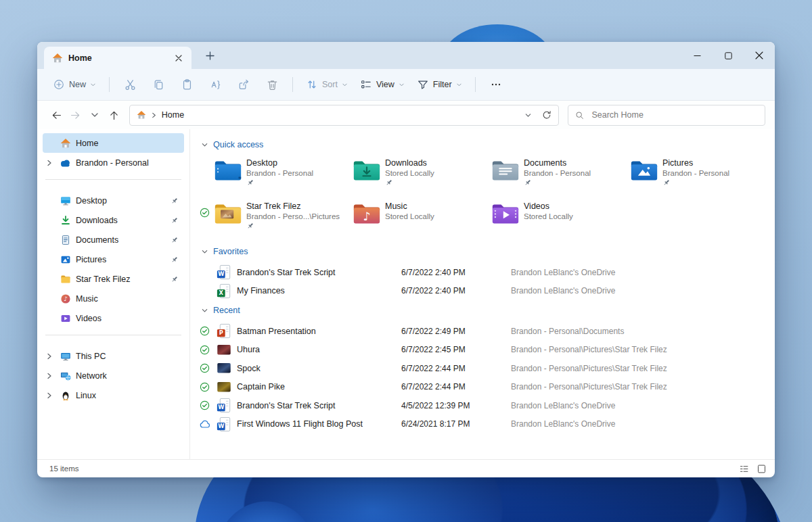 Image resolution: width=812 pixels, height=522 pixels. Describe the element at coordinates (158, 85) in the screenshot. I see `copy-icon` at that location.